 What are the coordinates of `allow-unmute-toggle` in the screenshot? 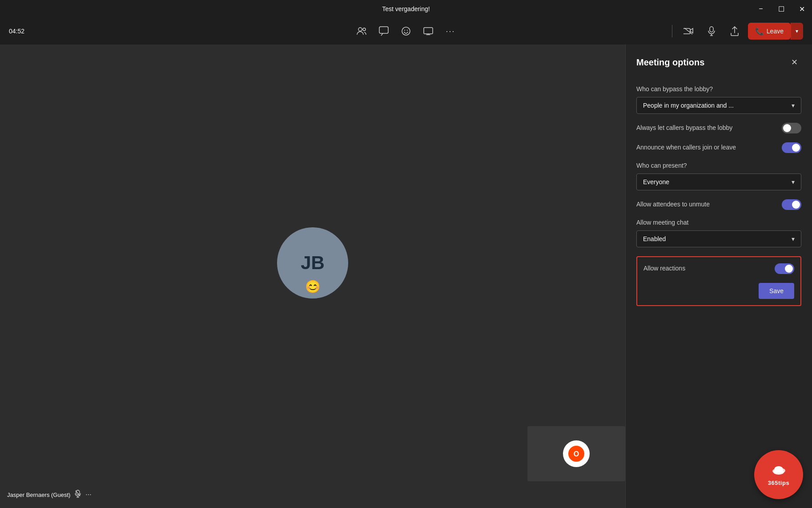 It's located at (792, 205).